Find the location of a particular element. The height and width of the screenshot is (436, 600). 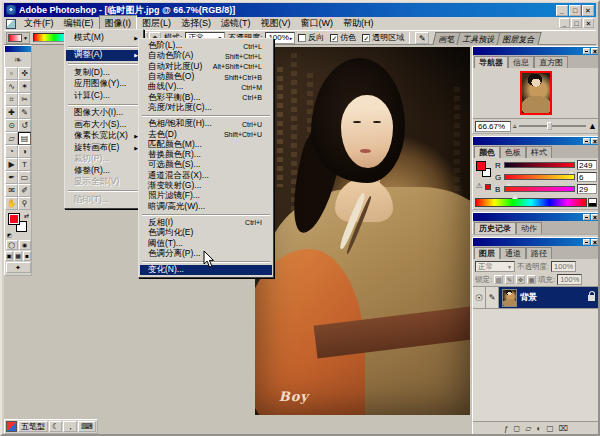

well-tab-layer-comps: 图层复合 is located at coordinates (520, 38).